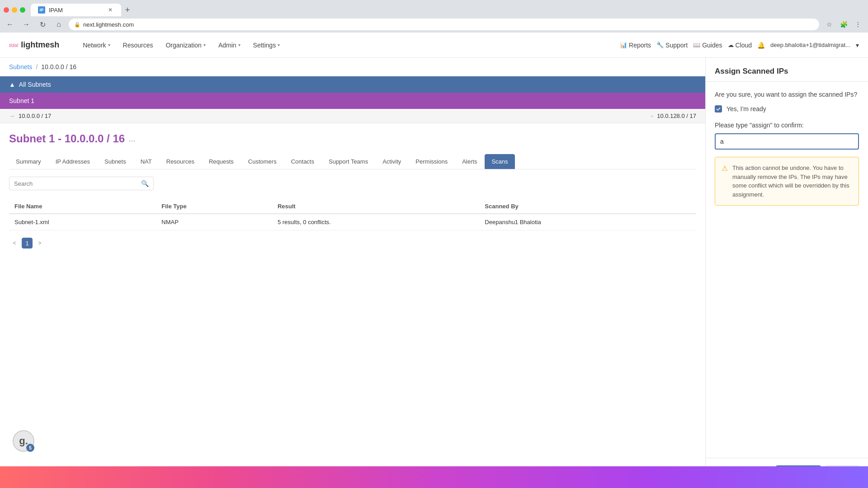 This screenshot has width=868, height=488. What do you see at coordinates (115, 162) in the screenshot?
I see `tab-subnets: Subnets` at bounding box center [115, 162].